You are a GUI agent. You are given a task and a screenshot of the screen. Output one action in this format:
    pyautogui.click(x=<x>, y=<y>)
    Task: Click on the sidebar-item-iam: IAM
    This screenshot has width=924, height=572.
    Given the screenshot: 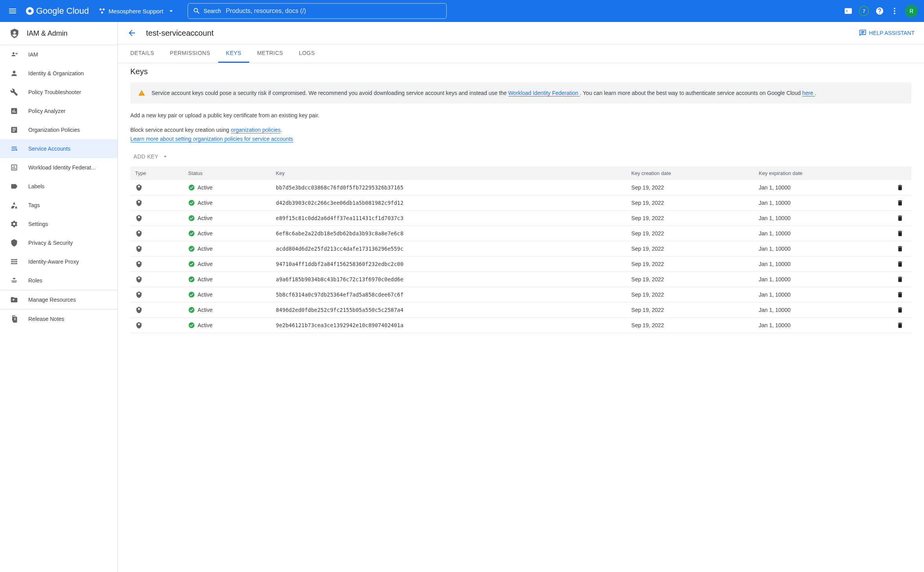 What is the action you would take?
    pyautogui.click(x=59, y=55)
    